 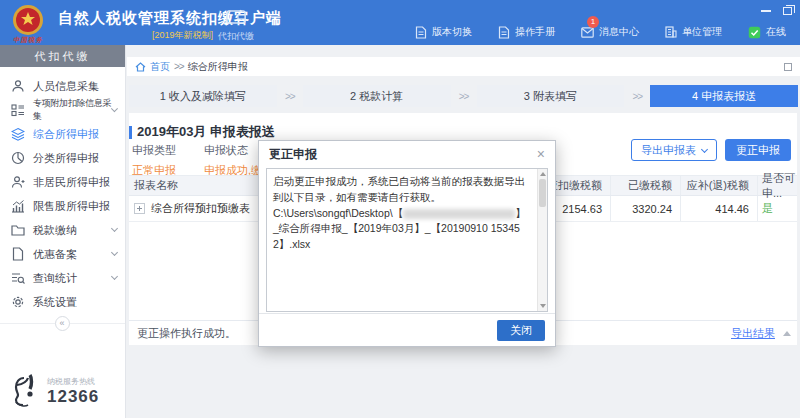 I want to click on sidebar-item-label: 专项附加扣除信息采集, so click(x=72, y=110).